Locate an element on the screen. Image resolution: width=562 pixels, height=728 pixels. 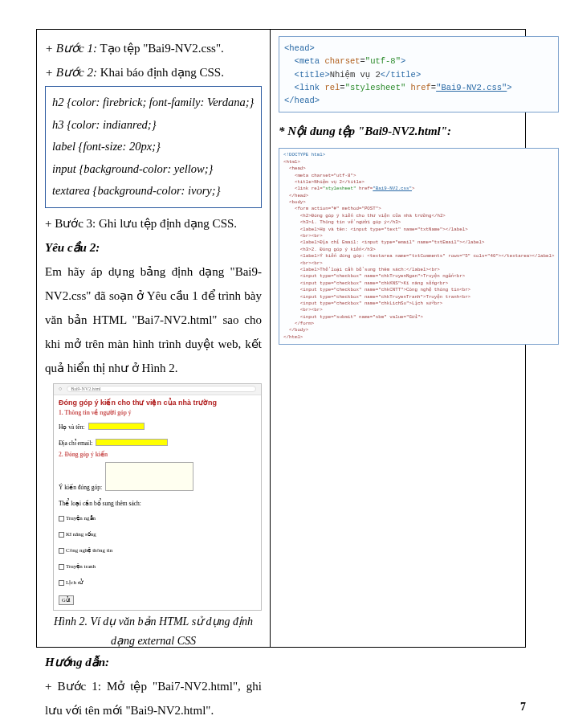
css-line-3: label {font-size: 20px;} is located at coordinates (153, 147).